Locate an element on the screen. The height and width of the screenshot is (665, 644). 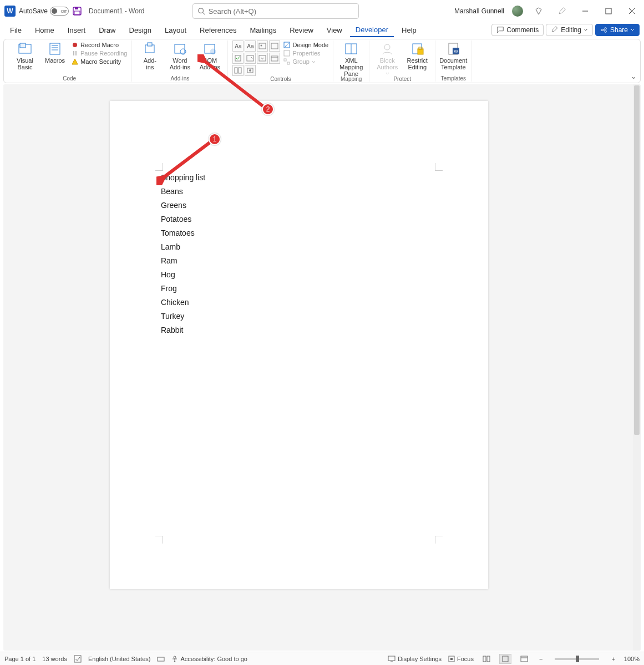
user-name: Marshall Gunnell is located at coordinates (479, 11).